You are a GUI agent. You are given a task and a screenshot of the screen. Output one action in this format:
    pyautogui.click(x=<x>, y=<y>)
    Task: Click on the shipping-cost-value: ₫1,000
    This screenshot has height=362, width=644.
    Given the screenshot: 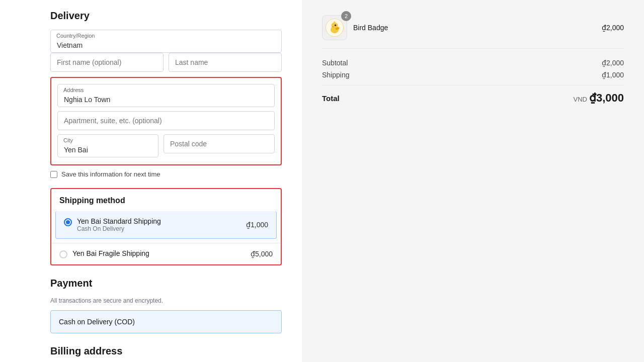 What is the action you would take?
    pyautogui.click(x=613, y=75)
    